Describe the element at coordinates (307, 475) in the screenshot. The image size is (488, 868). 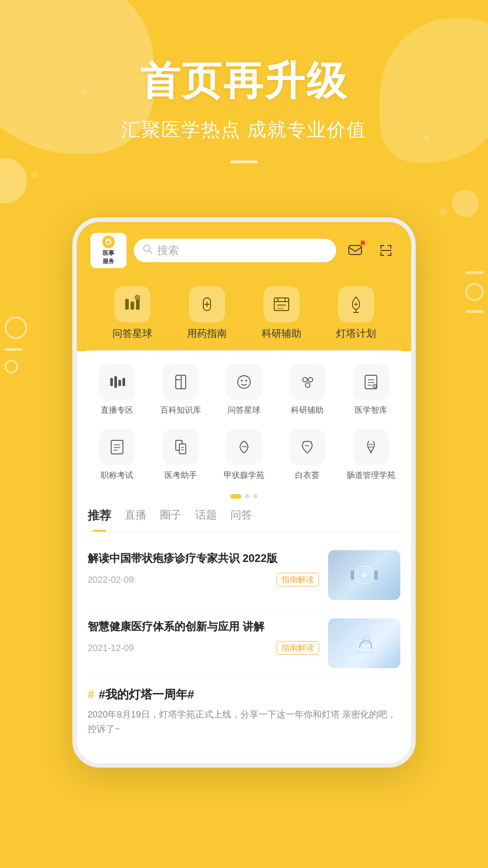
I see `grid-label-baiyi: 白衣荟` at that location.